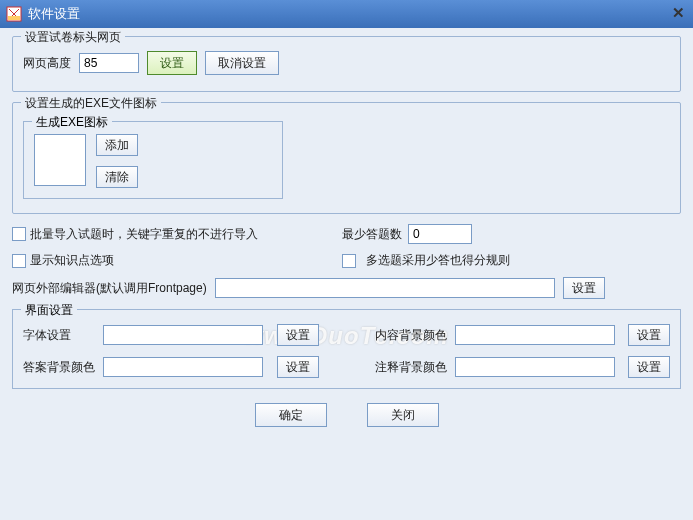 The height and width of the screenshot is (520, 693). Describe the element at coordinates (438, 260) in the screenshot. I see `multi-partial-label: 多选题采用少答也得分规则` at that location.